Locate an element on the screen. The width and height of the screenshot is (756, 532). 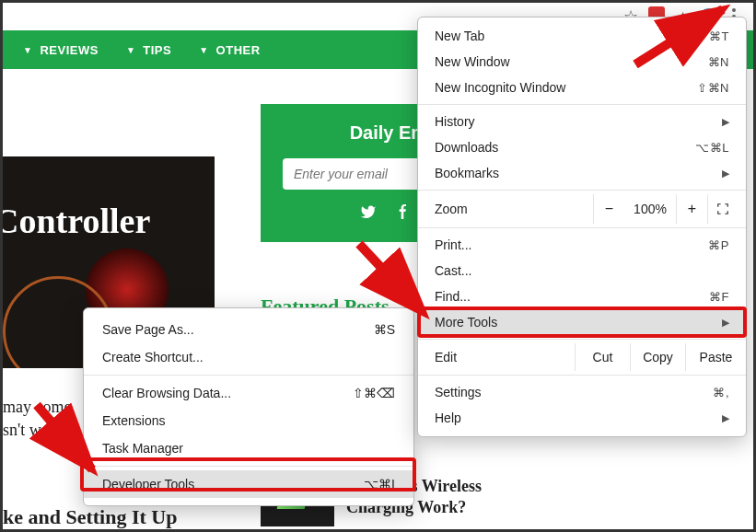
nav-reviews: ▼REVIEWS is located at coordinates (61, 50).